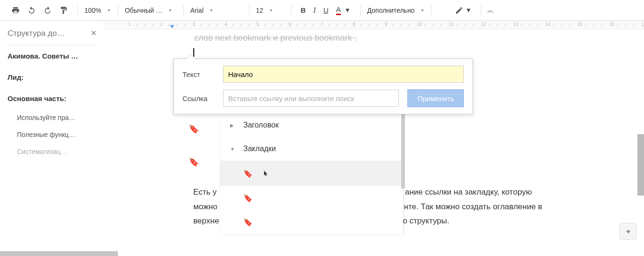  Describe the element at coordinates (260, 10) in the screenshot. I see `fontsize-value: 12` at that location.